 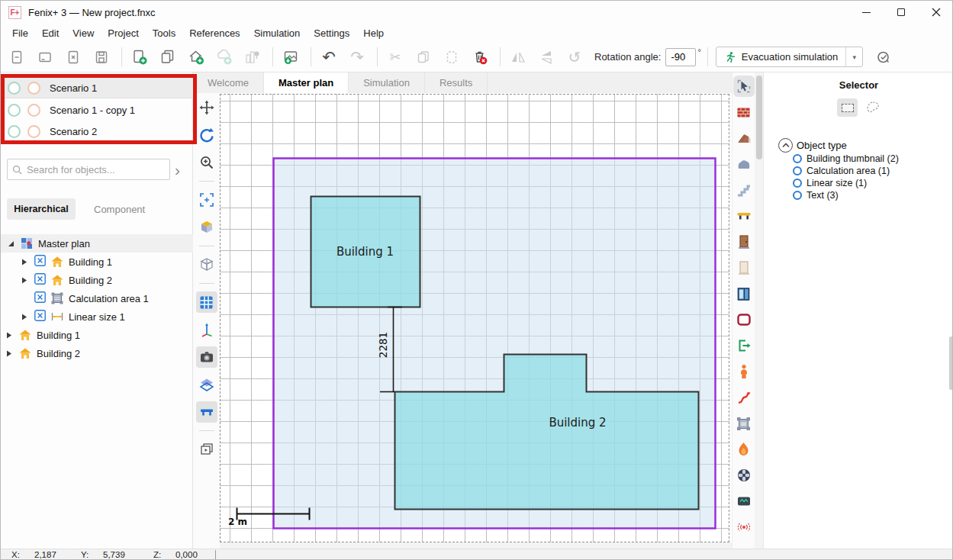 What do you see at coordinates (207, 449) in the screenshot?
I see `presentation-tool` at bounding box center [207, 449].